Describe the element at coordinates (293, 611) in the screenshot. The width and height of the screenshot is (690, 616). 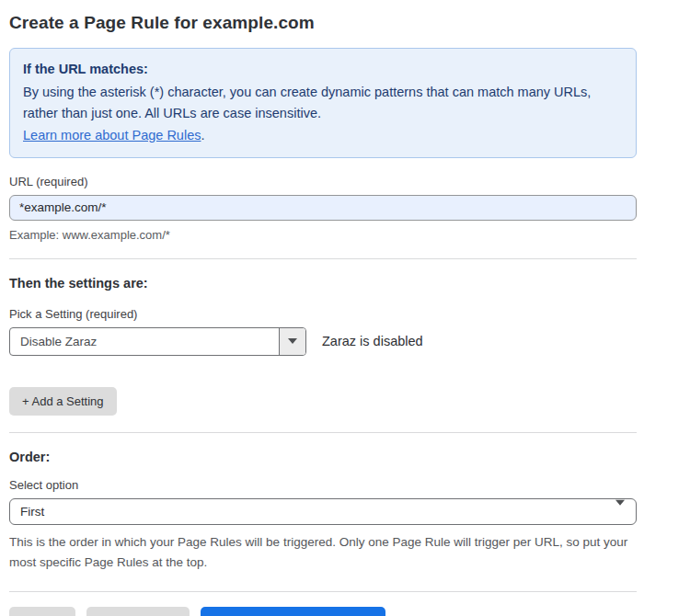
I see `save-and-deploy-button: Save and Deploy Page Rule` at that location.